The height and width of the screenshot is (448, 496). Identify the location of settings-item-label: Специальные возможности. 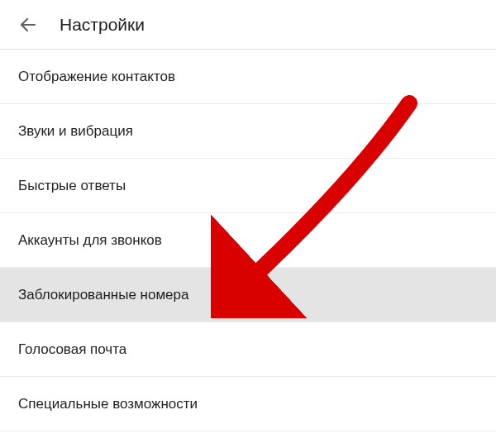
(107, 404).